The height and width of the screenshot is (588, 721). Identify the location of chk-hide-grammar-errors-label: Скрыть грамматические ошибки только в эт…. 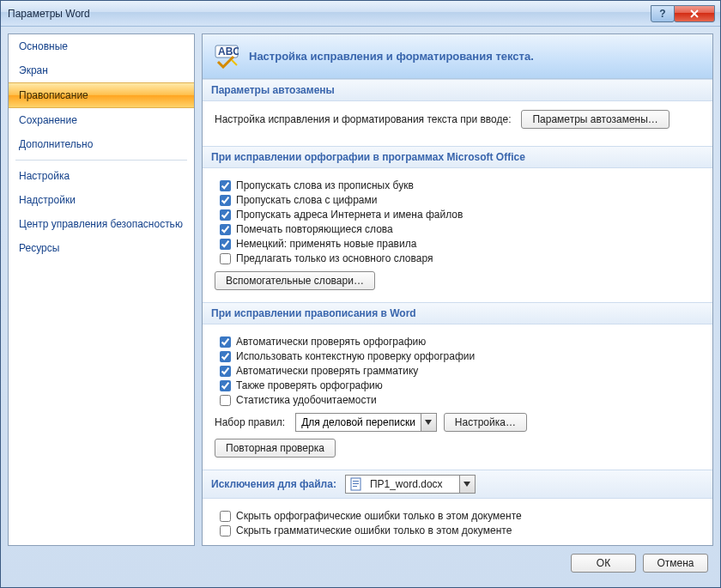
(374, 530).